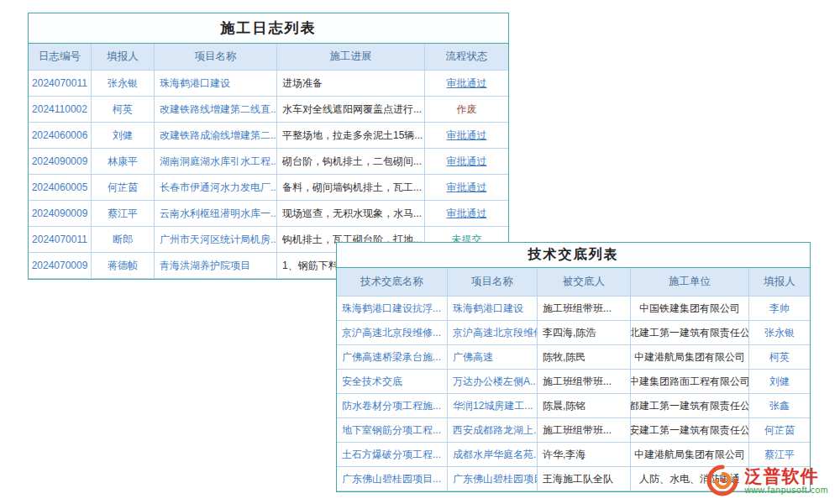 Image resolution: width=840 pixels, height=504 pixels. What do you see at coordinates (351, 136) in the screenshot?
I see `table-cell: 平整场地，拉走多余泥土15辆...` at bounding box center [351, 136].